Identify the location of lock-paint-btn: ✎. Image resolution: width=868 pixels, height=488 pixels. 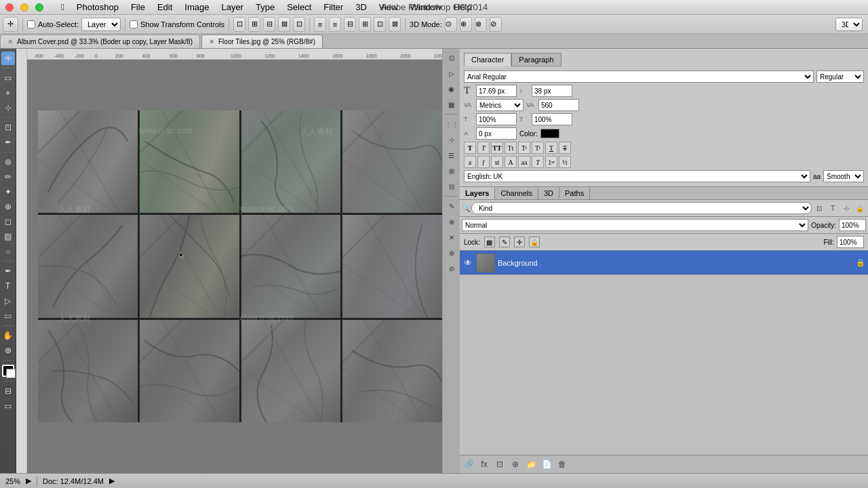
(505, 242).